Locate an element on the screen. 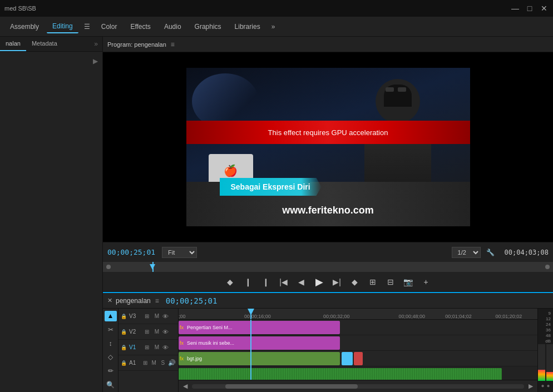  ruler-mark-1: 00;00;16;00 is located at coordinates (258, 316).